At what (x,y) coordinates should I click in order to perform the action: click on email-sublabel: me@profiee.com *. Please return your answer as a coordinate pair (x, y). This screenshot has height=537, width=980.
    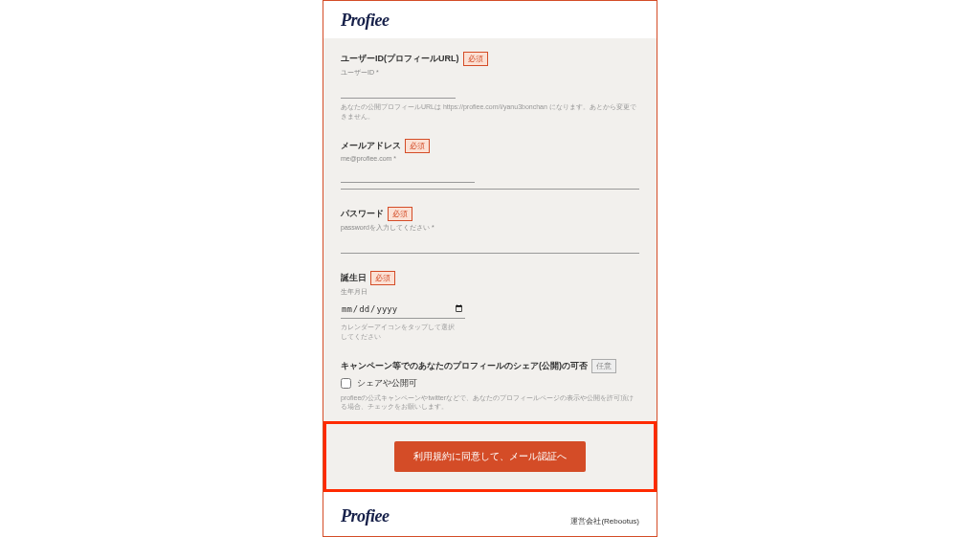
    Looking at the image, I should click on (490, 159).